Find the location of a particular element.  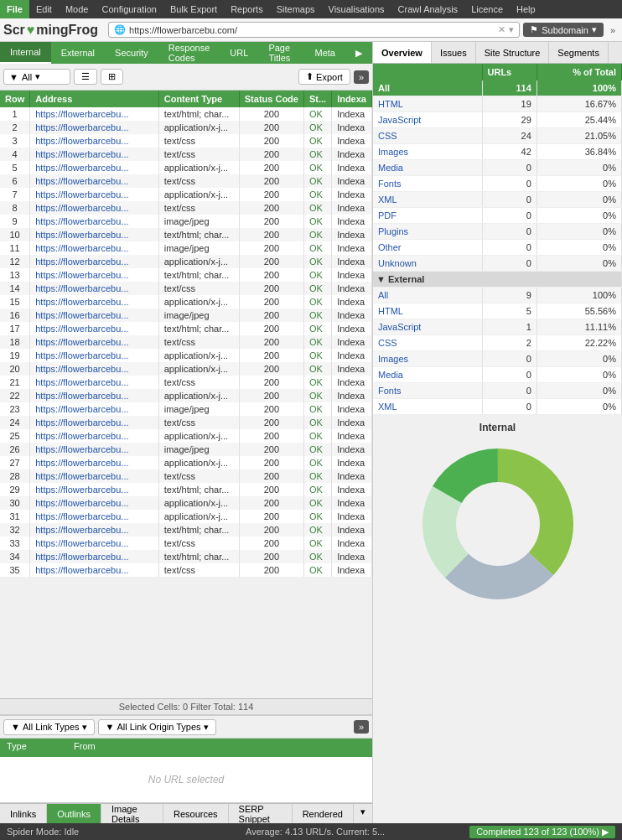

tab-resources: Resources is located at coordinates (196, 813).